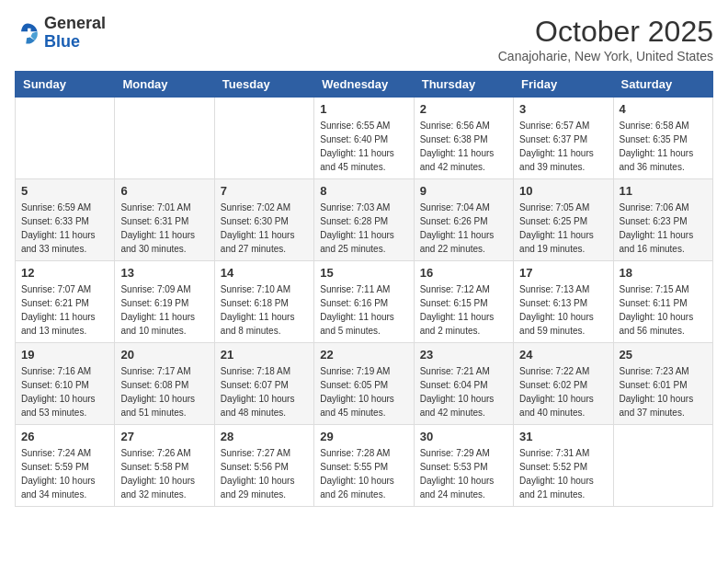 The width and height of the screenshot is (728, 563). What do you see at coordinates (164, 355) in the screenshot?
I see `day-number: 20` at bounding box center [164, 355].